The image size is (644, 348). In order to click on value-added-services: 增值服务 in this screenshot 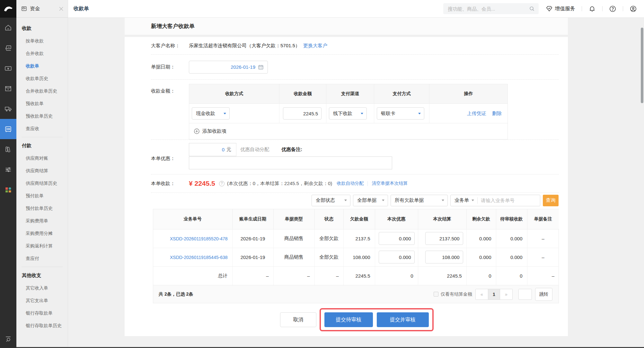, I will do `click(560, 9)`.